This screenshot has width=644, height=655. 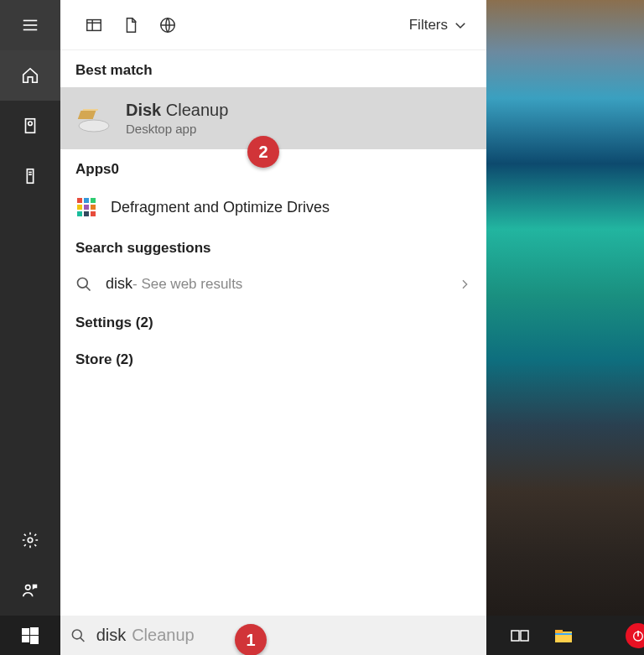 What do you see at coordinates (30, 25) in the screenshot?
I see `hamburger-icon` at bounding box center [30, 25].